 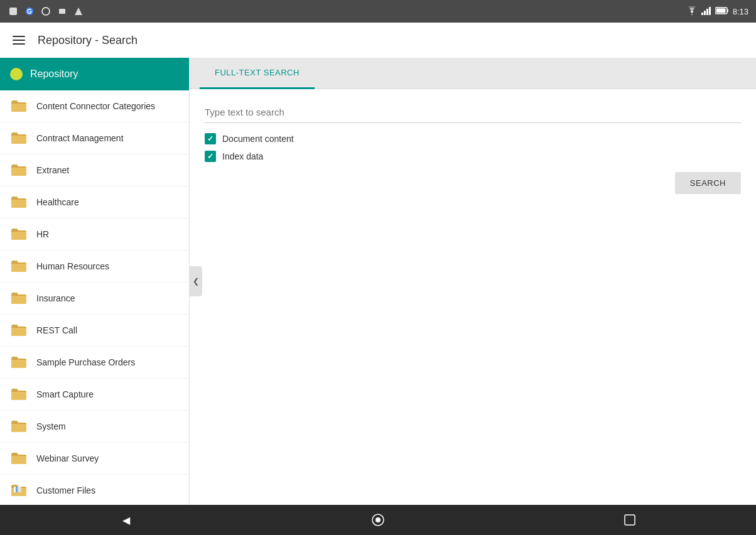 I want to click on battery-icon, so click(x=722, y=11).